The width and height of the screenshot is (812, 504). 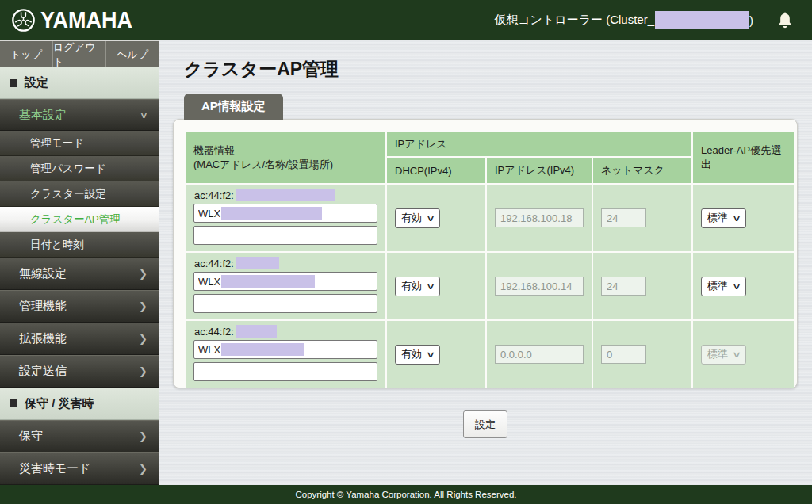 I want to click on leader-priority-select-disabled: 標準 ∨, so click(x=723, y=355).